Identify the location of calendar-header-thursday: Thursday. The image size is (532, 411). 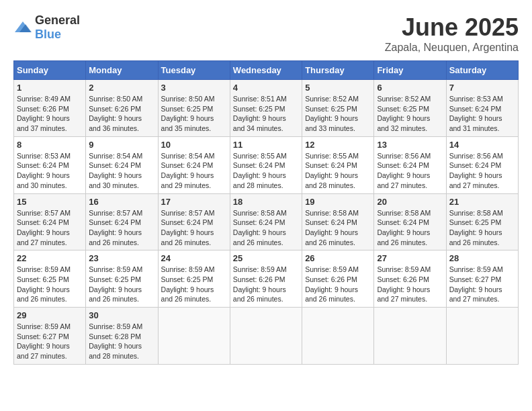
(339, 71).